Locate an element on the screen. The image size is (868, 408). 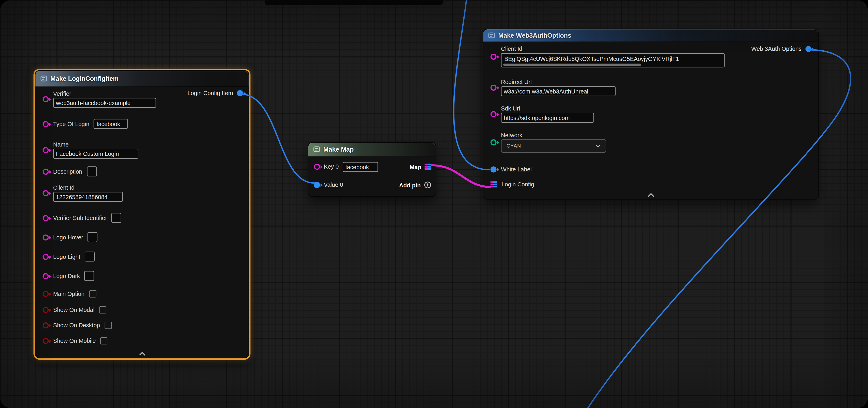
chevron-down-icon is located at coordinates (598, 146).